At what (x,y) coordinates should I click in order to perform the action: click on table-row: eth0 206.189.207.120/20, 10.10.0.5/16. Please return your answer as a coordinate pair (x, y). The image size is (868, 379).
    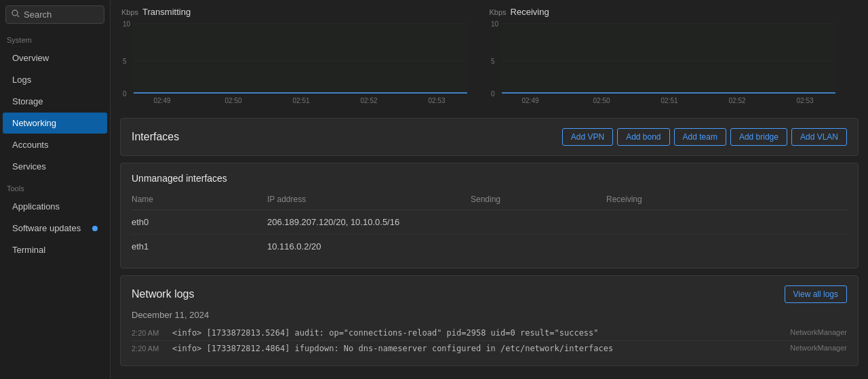
    Looking at the image, I should click on (490, 222).